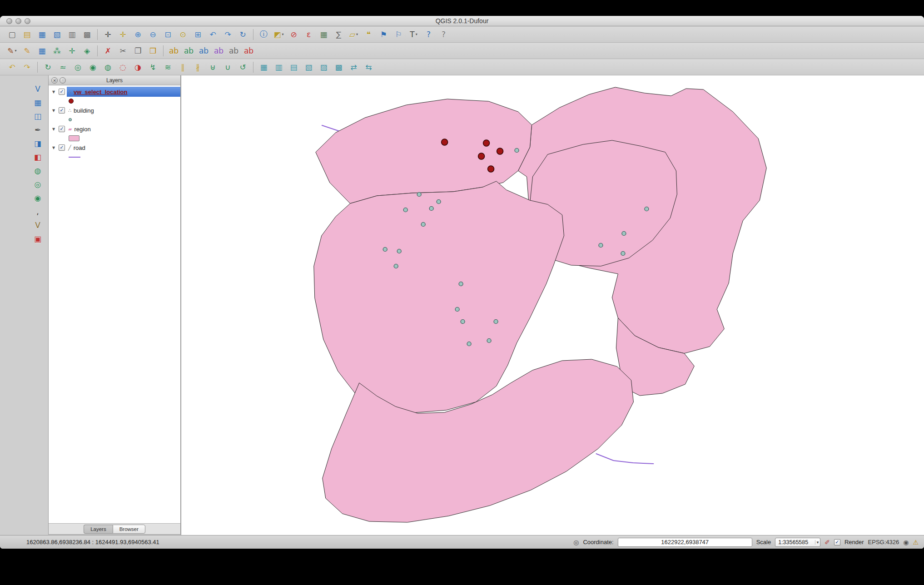 The width and height of the screenshot is (924, 585). What do you see at coordinates (849, 542) in the screenshot?
I see `render-toggle: ✓ Render` at bounding box center [849, 542].